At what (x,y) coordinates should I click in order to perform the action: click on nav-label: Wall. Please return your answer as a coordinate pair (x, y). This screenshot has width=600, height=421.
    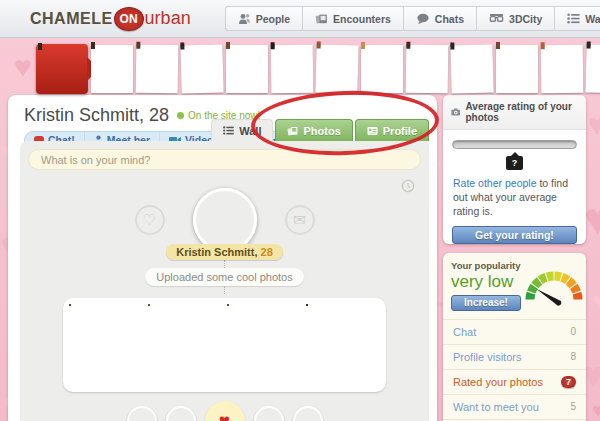
    Looking at the image, I should click on (592, 19).